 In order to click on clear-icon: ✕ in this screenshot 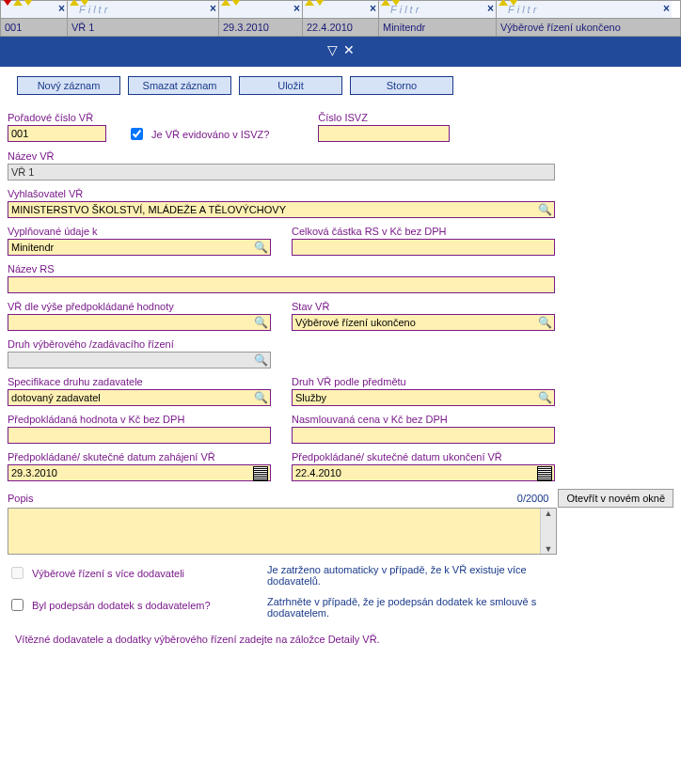, I will do `click(349, 50)`.